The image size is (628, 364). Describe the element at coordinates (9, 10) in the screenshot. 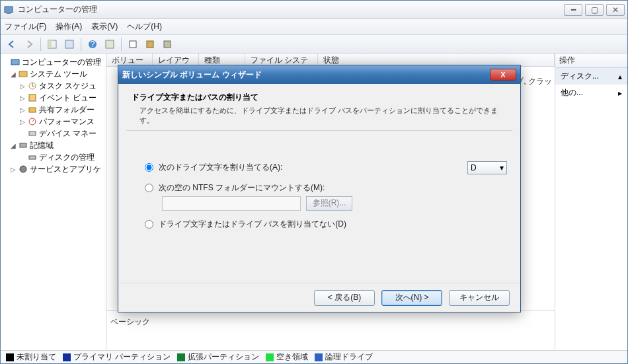

I see `app-icon` at that location.